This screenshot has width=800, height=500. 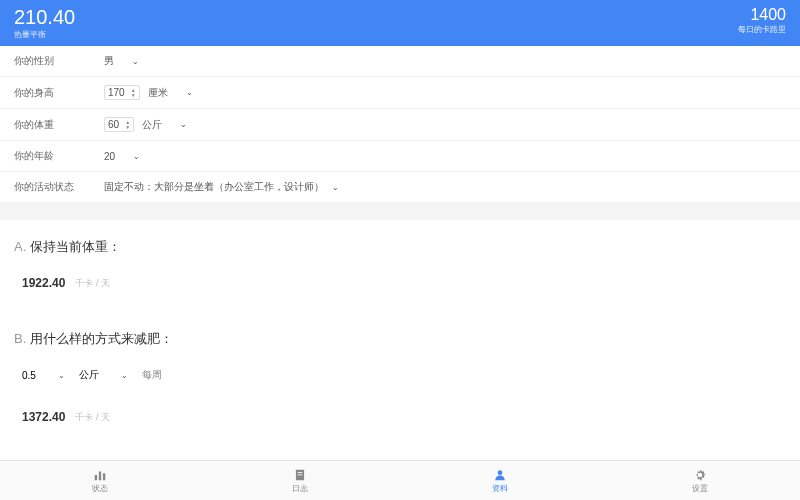 What do you see at coordinates (29, 376) in the screenshot?
I see `loss-amount: 0.5` at bounding box center [29, 376].